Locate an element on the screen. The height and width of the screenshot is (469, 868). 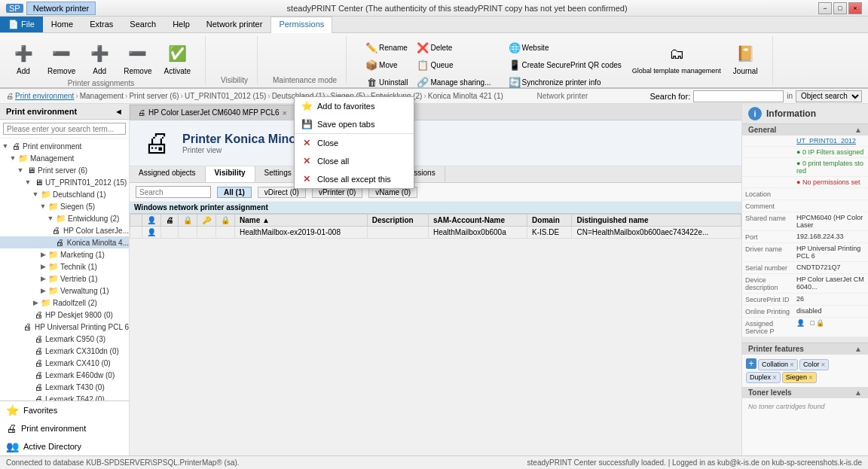
search-input is located at coordinates (738, 96).